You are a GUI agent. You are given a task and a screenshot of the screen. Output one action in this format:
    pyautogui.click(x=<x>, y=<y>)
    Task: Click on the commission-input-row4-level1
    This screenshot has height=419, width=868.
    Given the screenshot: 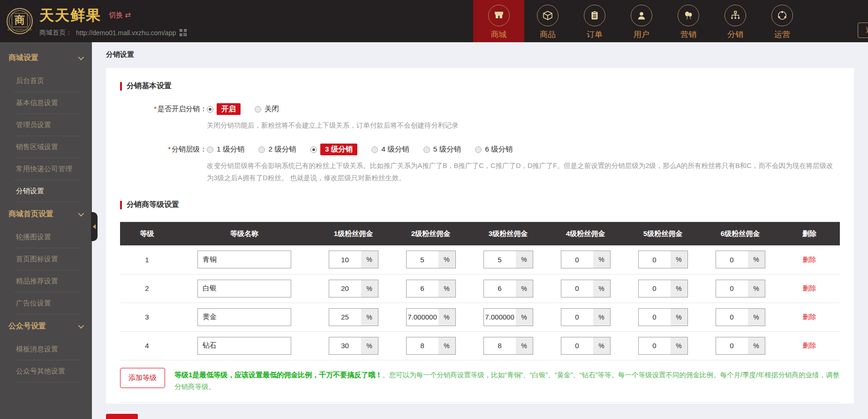 What is the action you would take?
    pyautogui.click(x=345, y=346)
    